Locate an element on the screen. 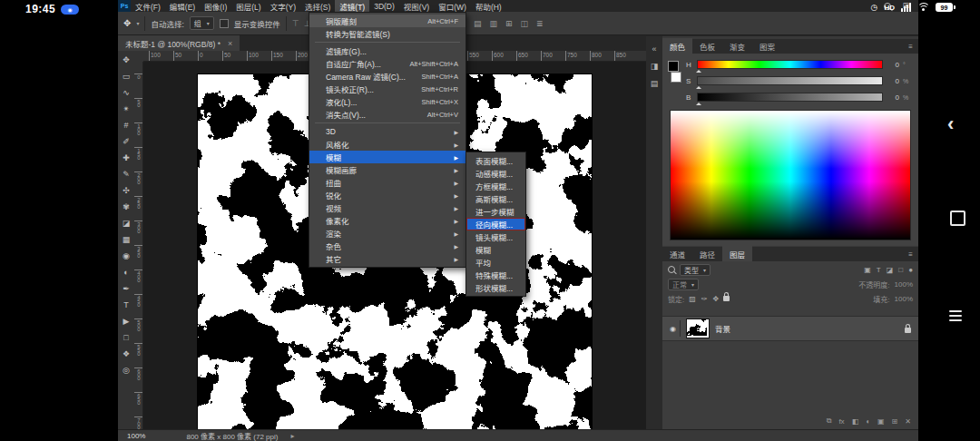  lasso-tool-icon: ∿ is located at coordinates (126, 93).